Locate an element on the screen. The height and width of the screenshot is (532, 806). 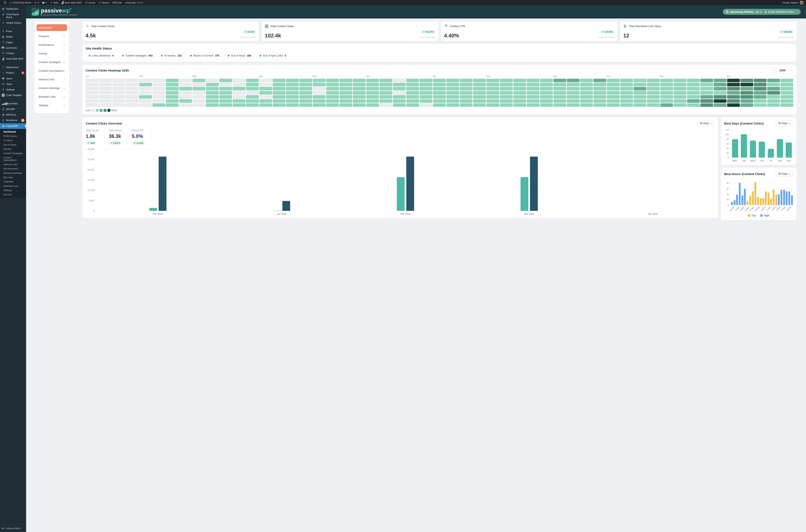
sidebar-item-media: ▣Media is located at coordinates (13, 37).